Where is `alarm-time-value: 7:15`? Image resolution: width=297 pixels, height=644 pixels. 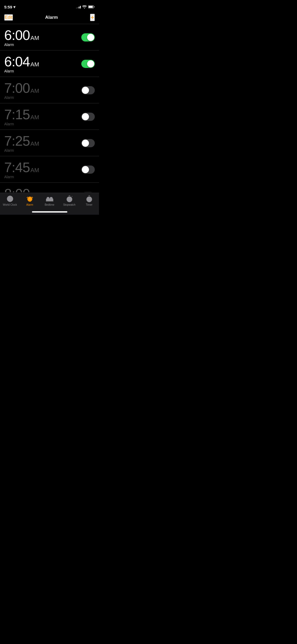
alarm-time-value: 7:15 is located at coordinates (17, 114).